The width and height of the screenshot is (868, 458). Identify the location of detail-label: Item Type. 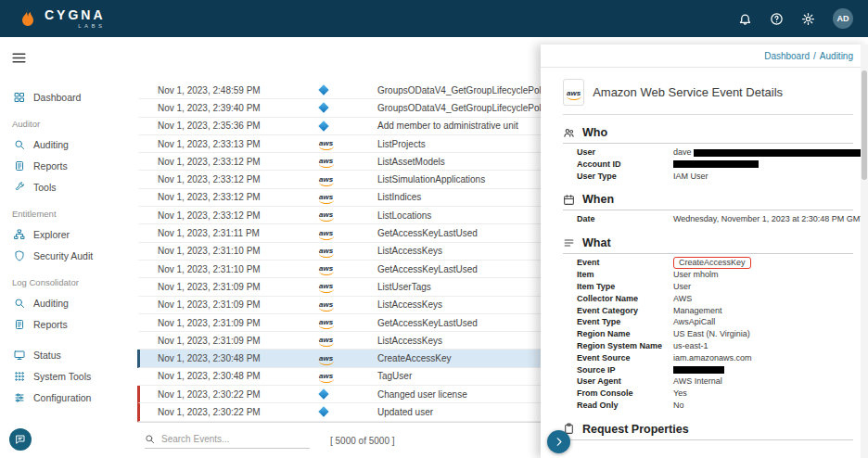
(625, 287).